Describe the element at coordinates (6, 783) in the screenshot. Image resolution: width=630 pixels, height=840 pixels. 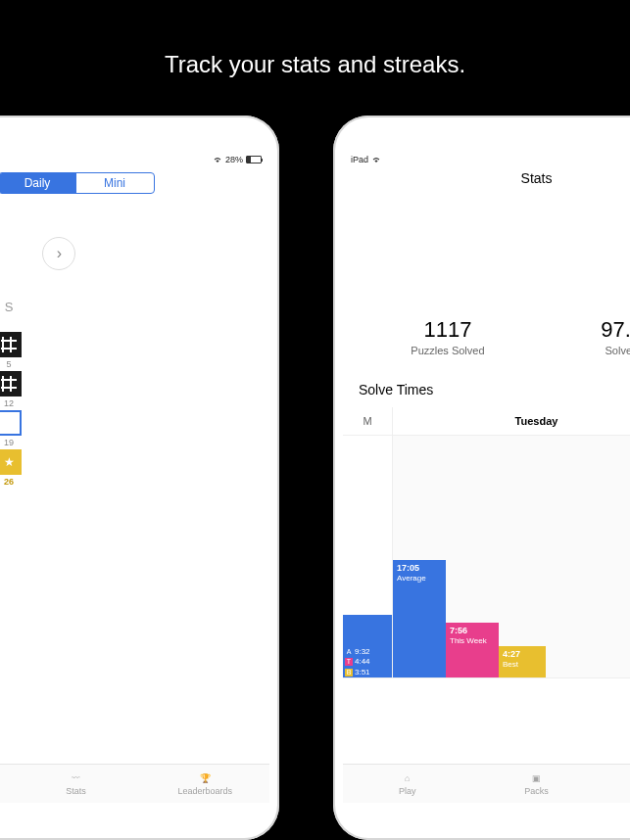
I see `tab-archive: ▦ Archive` at that location.